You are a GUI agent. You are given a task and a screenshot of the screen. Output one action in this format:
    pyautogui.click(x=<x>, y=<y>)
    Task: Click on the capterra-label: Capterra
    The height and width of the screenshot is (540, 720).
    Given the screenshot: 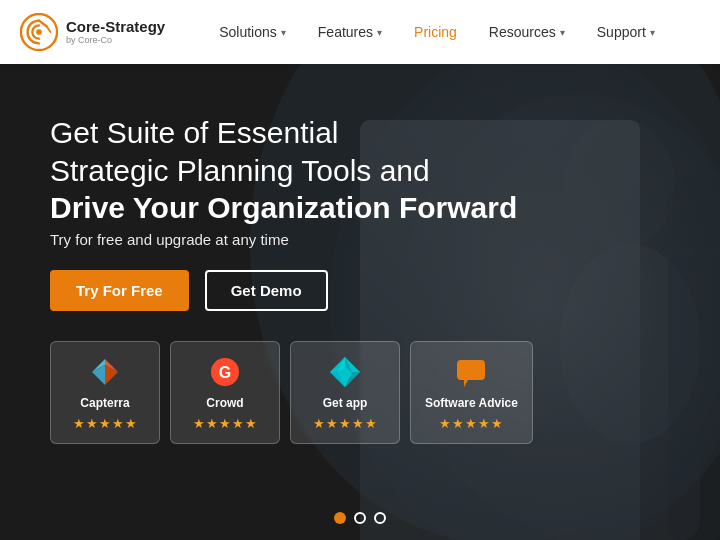 What is the action you would take?
    pyautogui.click(x=104, y=403)
    